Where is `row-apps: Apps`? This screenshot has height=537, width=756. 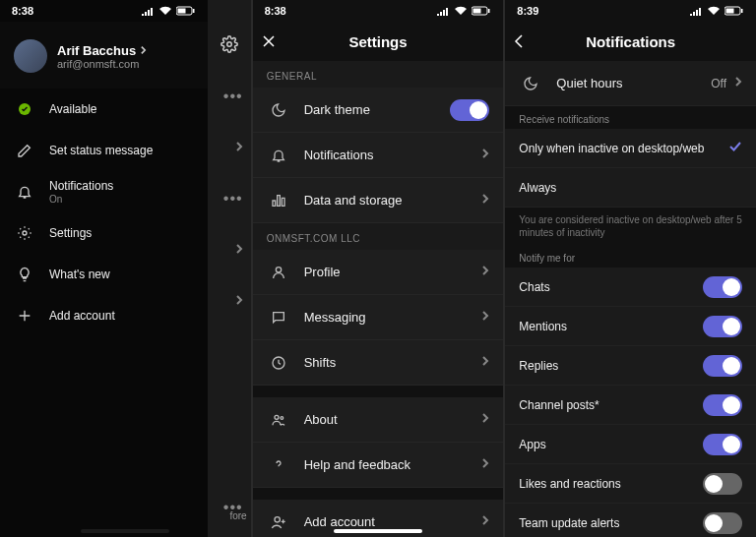
row-apps: Apps is located at coordinates (630, 445).